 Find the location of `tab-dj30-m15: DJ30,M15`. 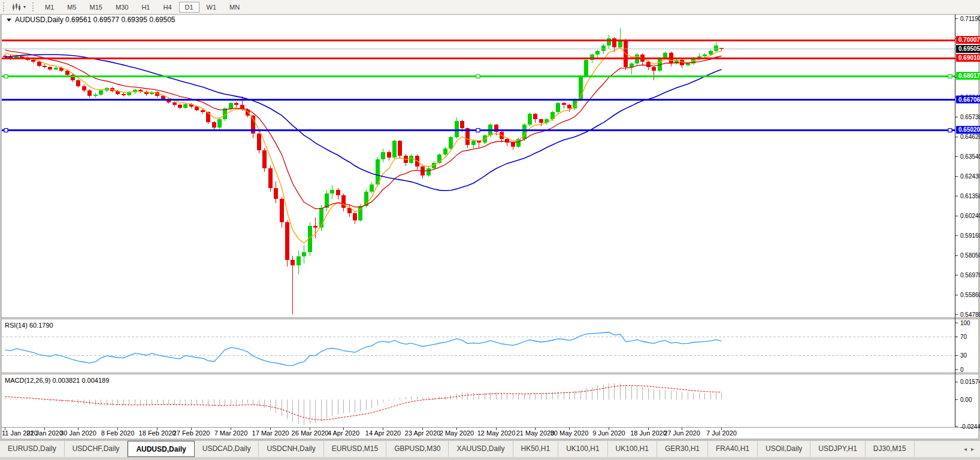

tab-dj30-m15: DJ30,M15 is located at coordinates (890, 449).